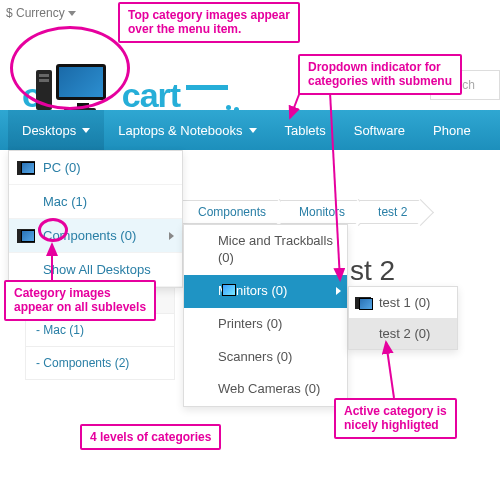 The width and height of the screenshot is (500, 500). Describe the element at coordinates (96, 219) in the screenshot. I see `dropdown-level1: PC (0) Mac (1) Components (0) Show All D…` at that location.